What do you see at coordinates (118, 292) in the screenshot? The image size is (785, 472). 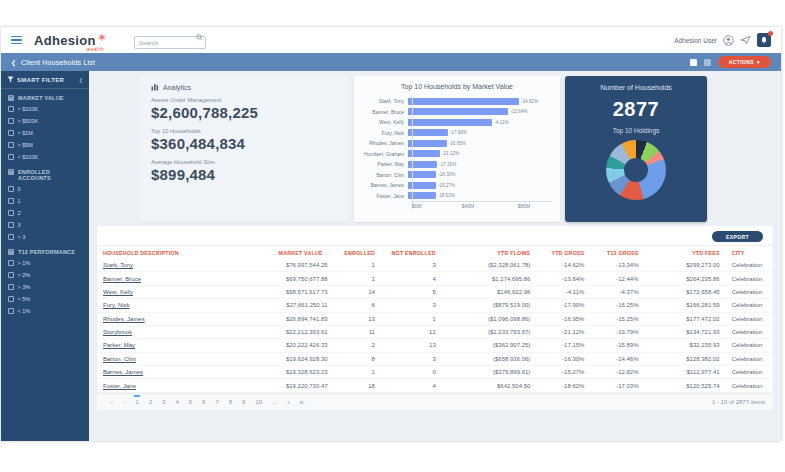 I see `household-link: West, Kelly` at bounding box center [118, 292].